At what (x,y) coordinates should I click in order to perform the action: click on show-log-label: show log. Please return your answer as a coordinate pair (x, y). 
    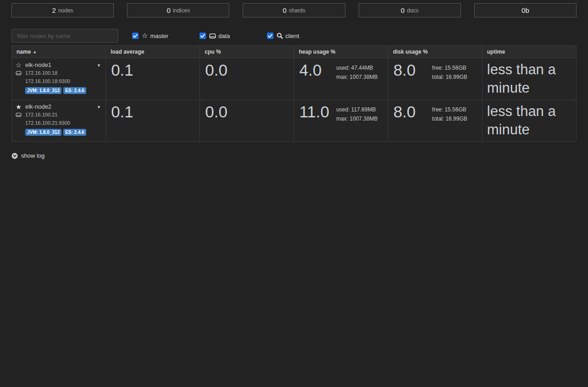
    Looking at the image, I should click on (33, 156).